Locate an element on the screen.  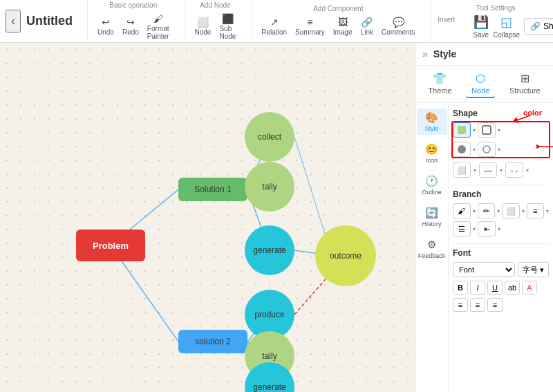
font-size-button: 字号 ▾ is located at coordinates (534, 270).